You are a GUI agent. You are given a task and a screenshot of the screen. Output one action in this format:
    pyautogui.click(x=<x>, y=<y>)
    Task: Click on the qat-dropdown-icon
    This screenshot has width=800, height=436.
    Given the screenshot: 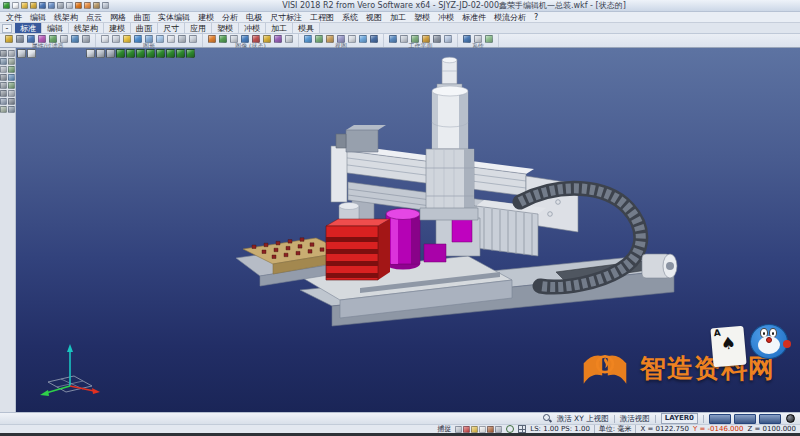 What is the action you would take?
    pyautogui.click(x=106, y=6)
    